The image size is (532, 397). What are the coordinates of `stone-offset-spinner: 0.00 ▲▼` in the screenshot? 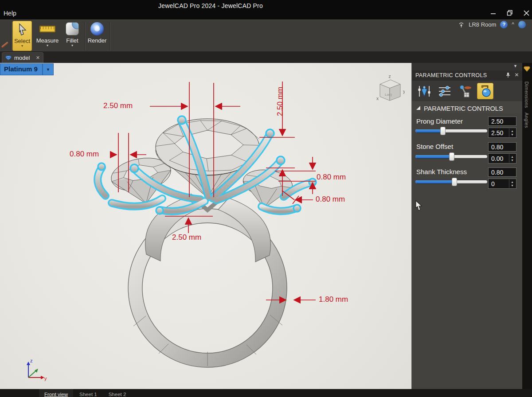 It's located at (502, 159).